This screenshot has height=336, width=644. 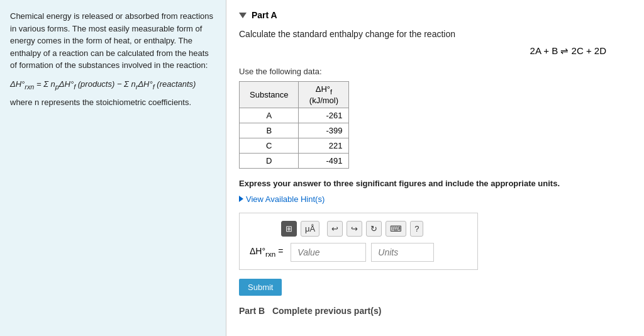 I want to click on part-b-label: Part B, so click(x=252, y=311).